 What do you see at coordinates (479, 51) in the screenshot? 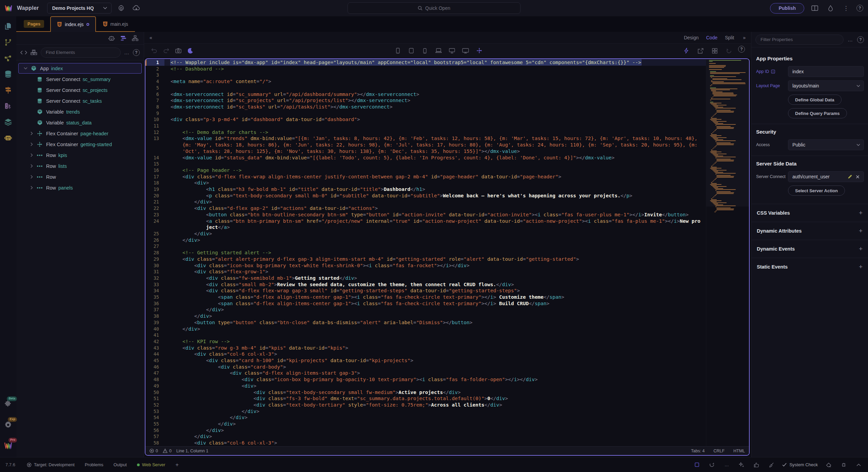
I see `responsive-resize-icon` at bounding box center [479, 51].